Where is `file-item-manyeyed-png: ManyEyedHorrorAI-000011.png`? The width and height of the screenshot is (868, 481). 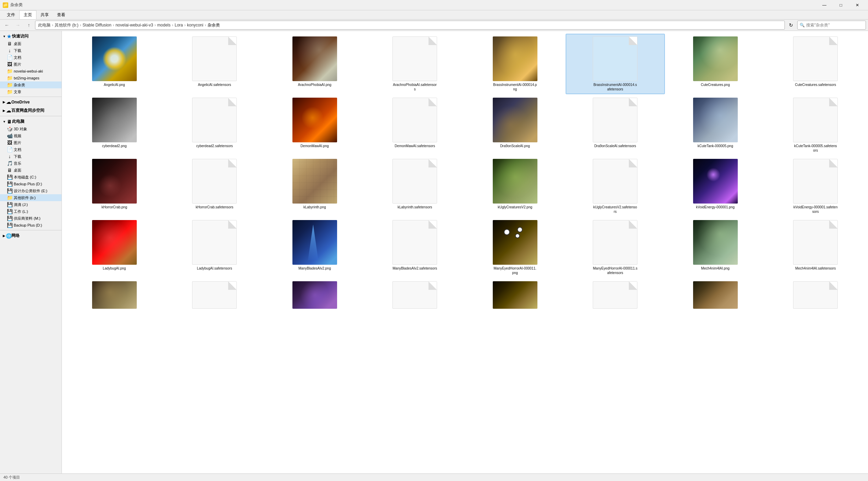
file-item-manyeyed-png: ManyEyedHorrorAI-000011.png is located at coordinates (515, 248).